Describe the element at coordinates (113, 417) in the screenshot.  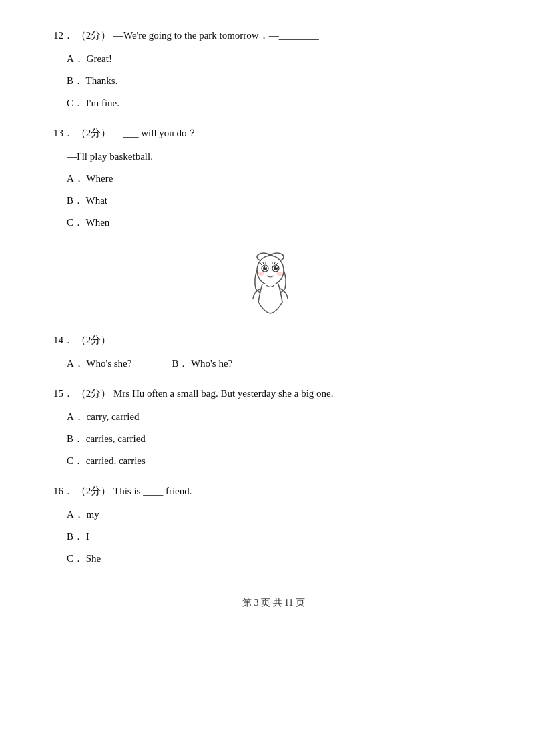
I see `q15-option-a-text: carry, carried` at that location.